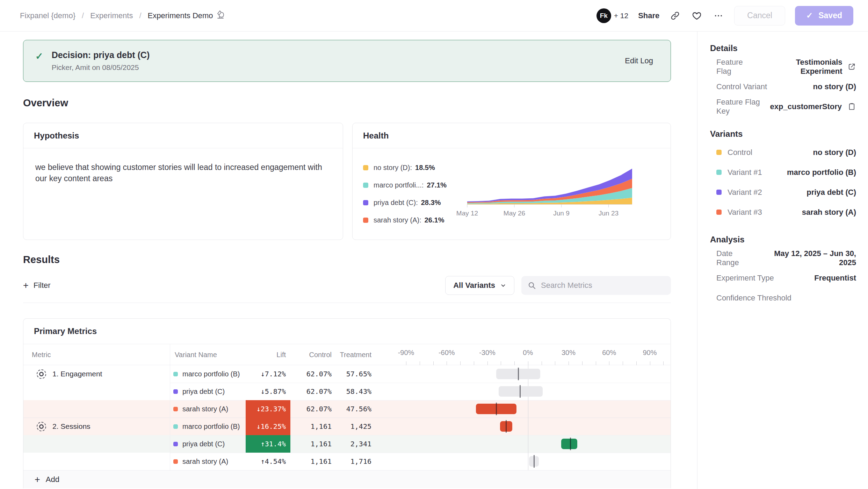 Image resolution: width=868 pixels, height=489 pixels. What do you see at coordinates (639, 61) in the screenshot?
I see `edit-log-button: Edit Log` at bounding box center [639, 61].